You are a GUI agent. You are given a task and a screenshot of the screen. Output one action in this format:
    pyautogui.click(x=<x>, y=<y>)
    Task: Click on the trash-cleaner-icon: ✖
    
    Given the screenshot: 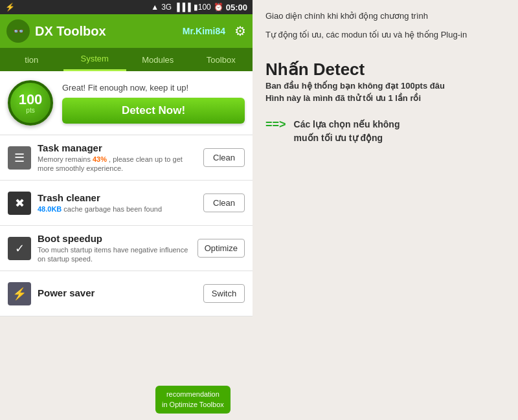 What is the action you would take?
    pyautogui.click(x=19, y=203)
    